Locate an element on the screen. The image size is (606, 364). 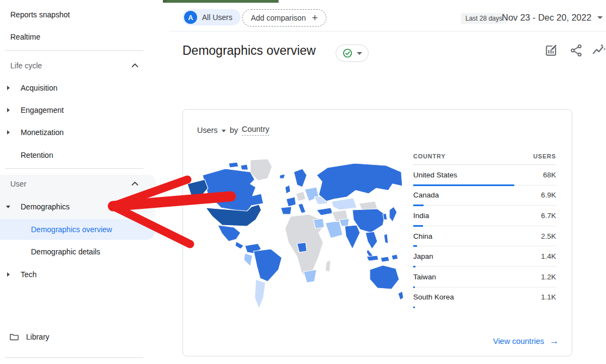
collapse-arrow-icon is located at coordinates (8, 207).